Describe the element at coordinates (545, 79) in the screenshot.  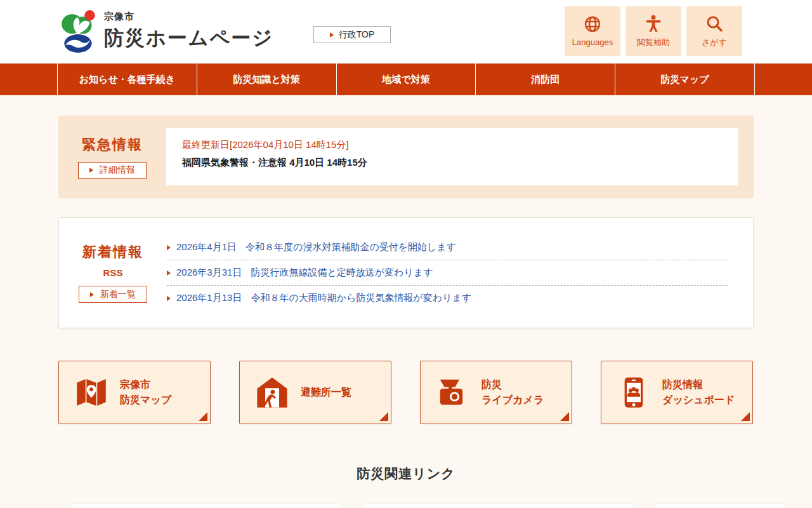
I see `nav-item-fire-brigade: 消防団` at that location.